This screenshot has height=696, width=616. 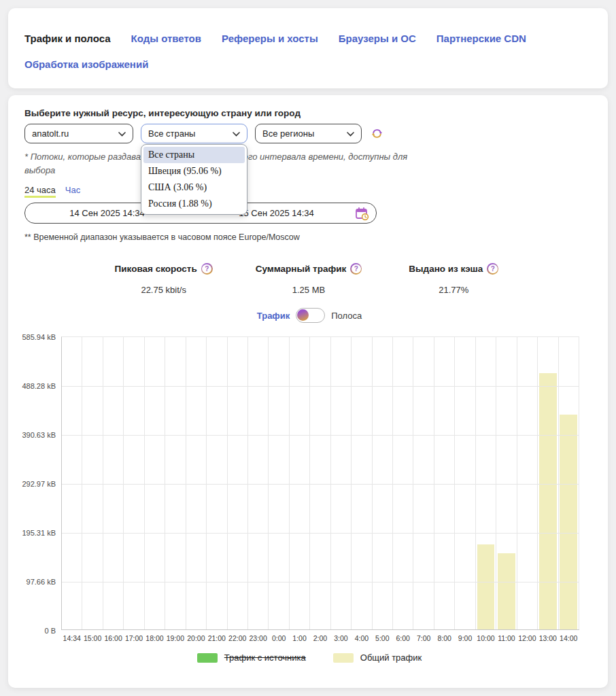 I want to click on x-axis-label: 1:00, so click(x=299, y=638).